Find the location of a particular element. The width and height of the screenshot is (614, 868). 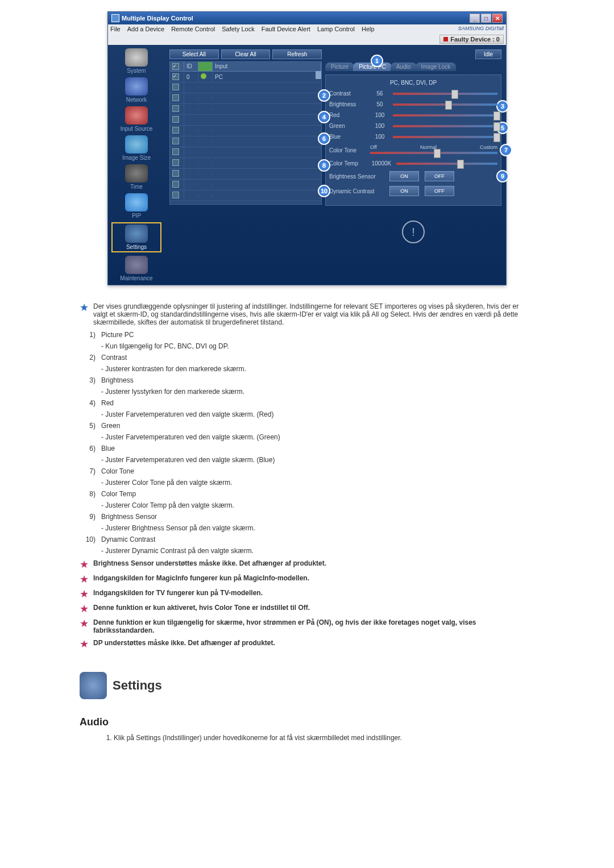

list-num: 6) is located at coordinates (90, 448).